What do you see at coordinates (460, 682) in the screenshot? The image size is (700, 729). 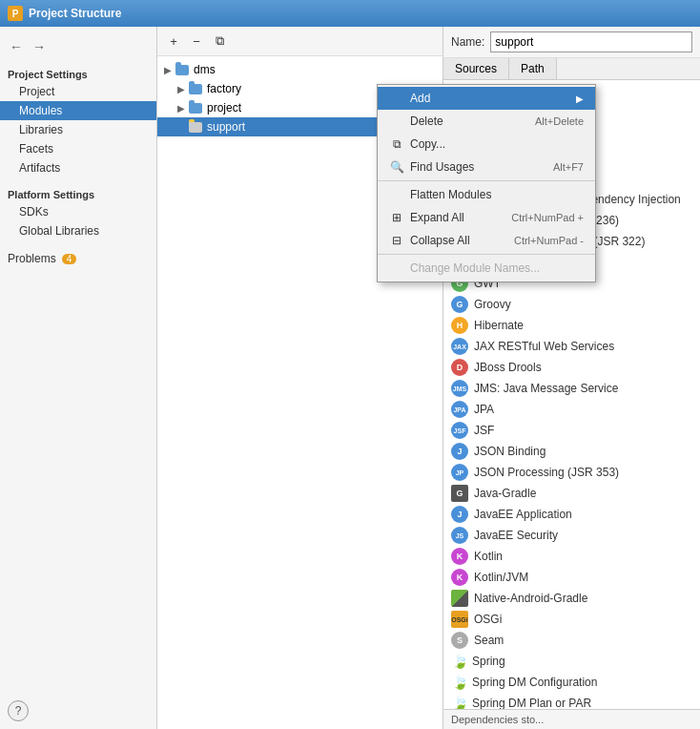 I see `spring-dm-config-icon: 🍃` at bounding box center [460, 682].